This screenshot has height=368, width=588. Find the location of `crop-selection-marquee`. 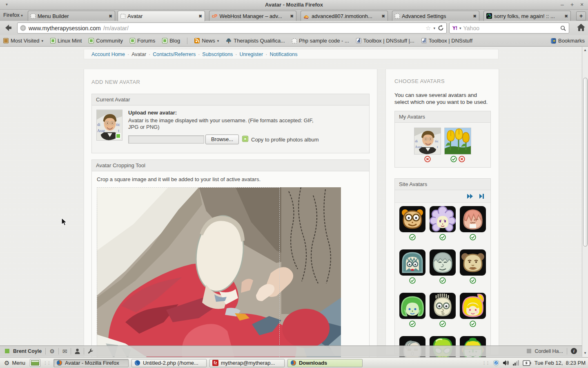

crop-selection-marquee is located at coordinates (188, 272).